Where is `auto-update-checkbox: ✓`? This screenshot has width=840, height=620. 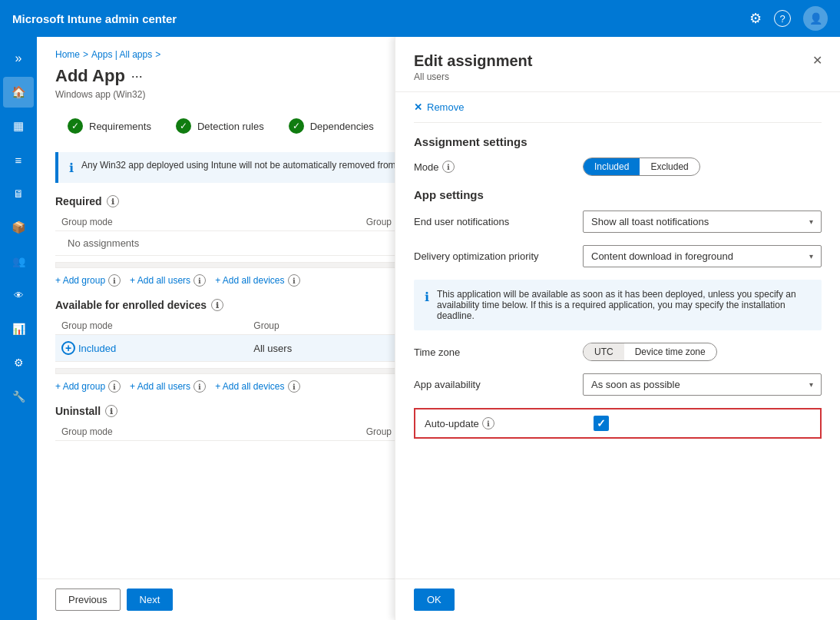 auto-update-checkbox: ✓ is located at coordinates (601, 423).